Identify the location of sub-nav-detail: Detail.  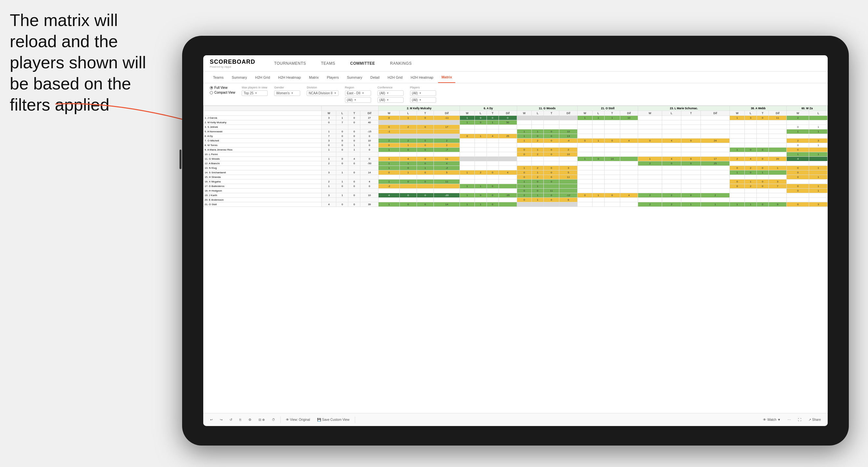
(375, 77).